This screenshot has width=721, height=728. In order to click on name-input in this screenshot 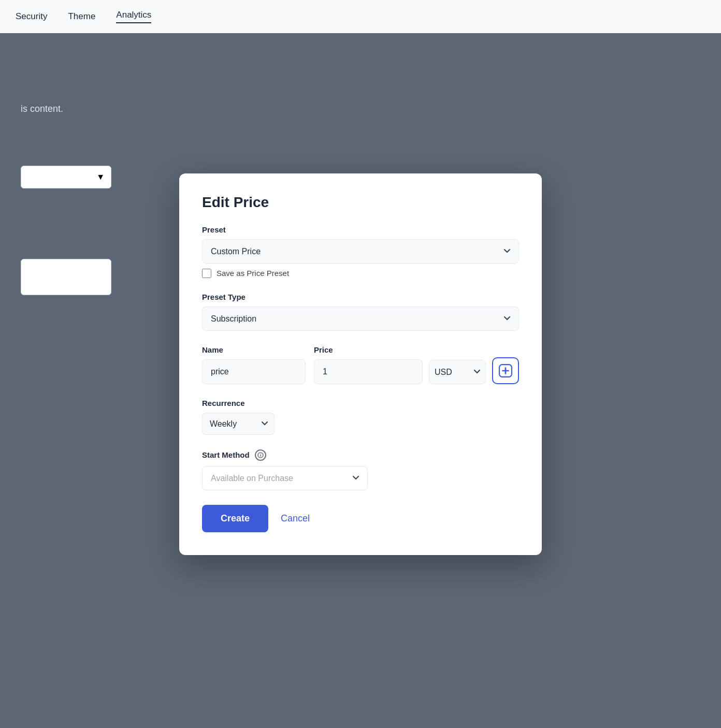, I will do `click(254, 372)`.